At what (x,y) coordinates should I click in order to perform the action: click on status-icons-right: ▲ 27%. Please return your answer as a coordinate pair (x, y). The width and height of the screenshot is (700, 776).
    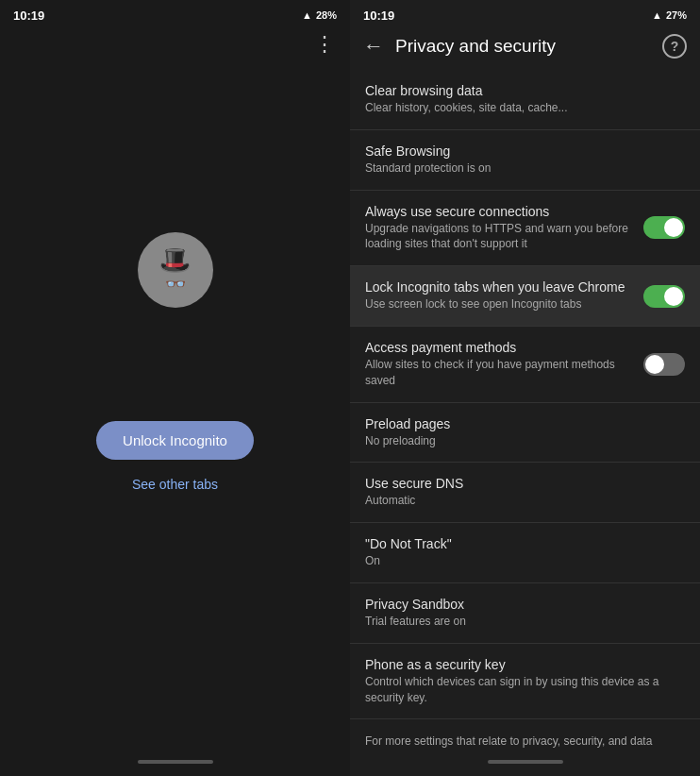
    Looking at the image, I should click on (670, 15).